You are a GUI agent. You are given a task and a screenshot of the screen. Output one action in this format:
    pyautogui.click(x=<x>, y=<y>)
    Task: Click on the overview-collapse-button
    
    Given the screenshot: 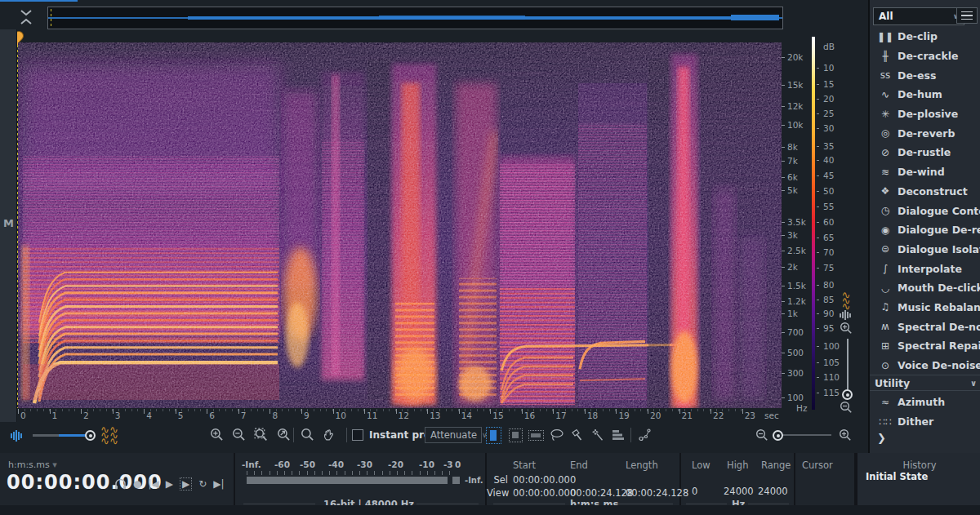 What is the action you would take?
    pyautogui.click(x=26, y=17)
    